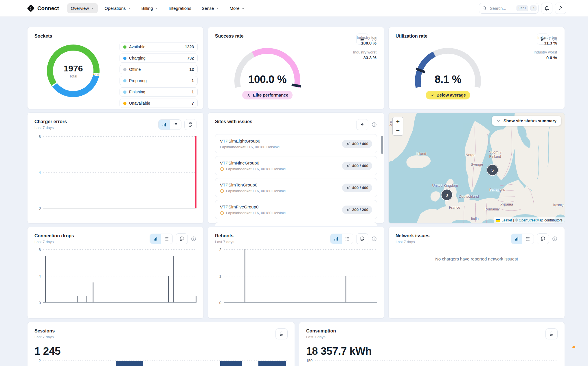 The image size is (588, 366). What do you see at coordinates (159, 92) in the screenshot?
I see `legend-item-finishing: Finishing1` at bounding box center [159, 92].